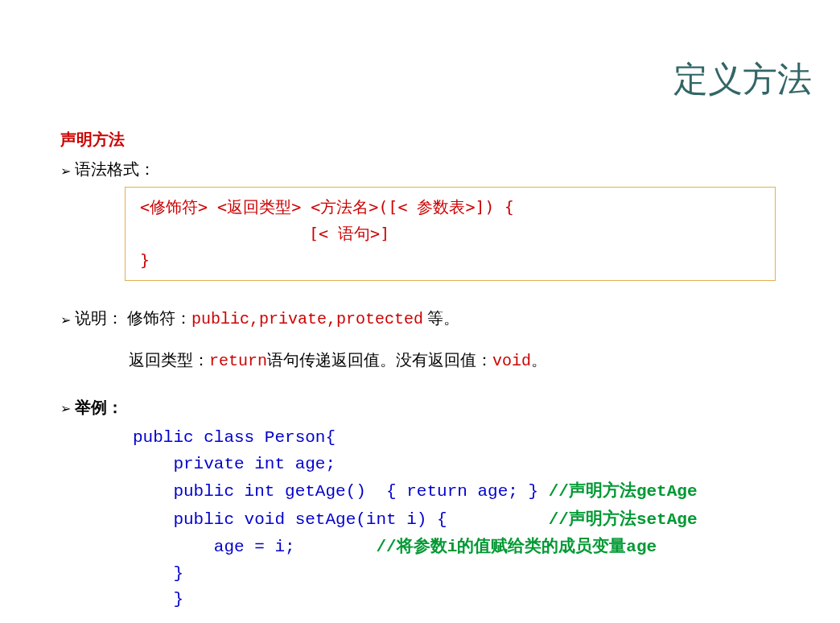  What do you see at coordinates (475, 600) in the screenshot?
I see `code-line-7: }` at bounding box center [475, 600].